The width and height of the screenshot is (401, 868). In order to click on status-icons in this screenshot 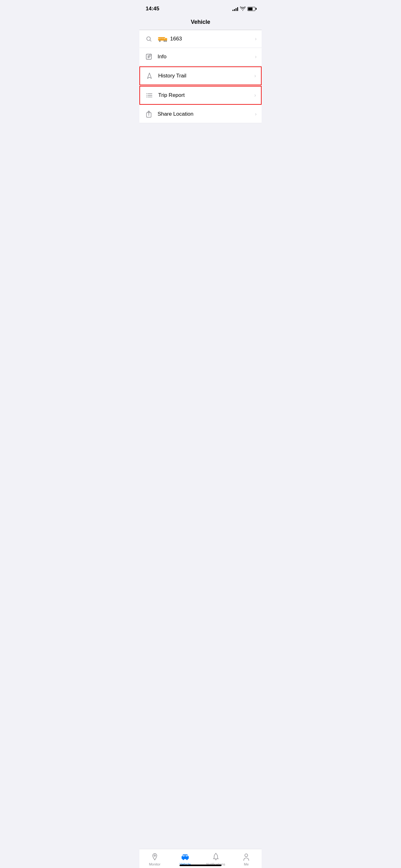, I will do `click(244, 9)`.